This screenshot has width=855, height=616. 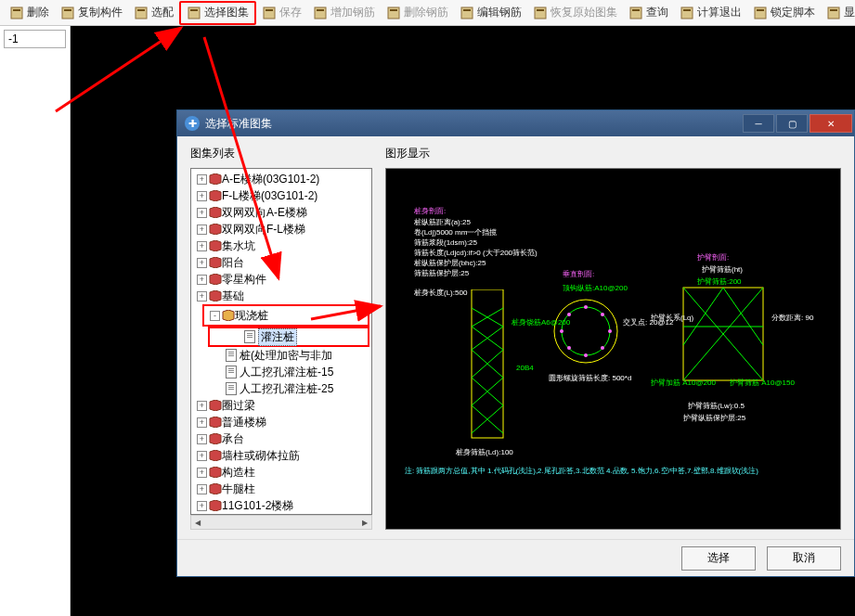 What do you see at coordinates (281, 439) in the screenshot?
I see `tree-item: + 承台` at bounding box center [281, 439].